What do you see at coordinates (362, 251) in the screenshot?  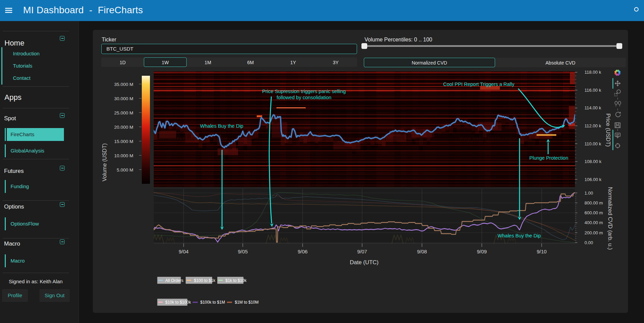 I see `svg-text: 9/07` at bounding box center [362, 251].